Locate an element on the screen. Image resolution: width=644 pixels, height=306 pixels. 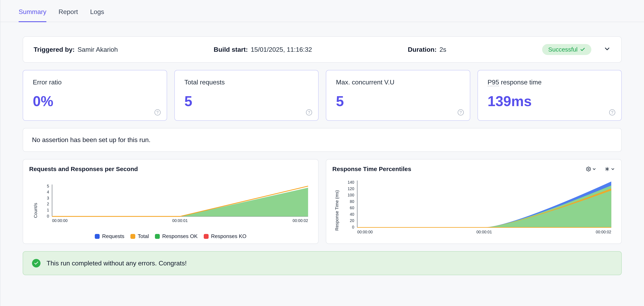
svg-text: 3 is located at coordinates (48, 198).